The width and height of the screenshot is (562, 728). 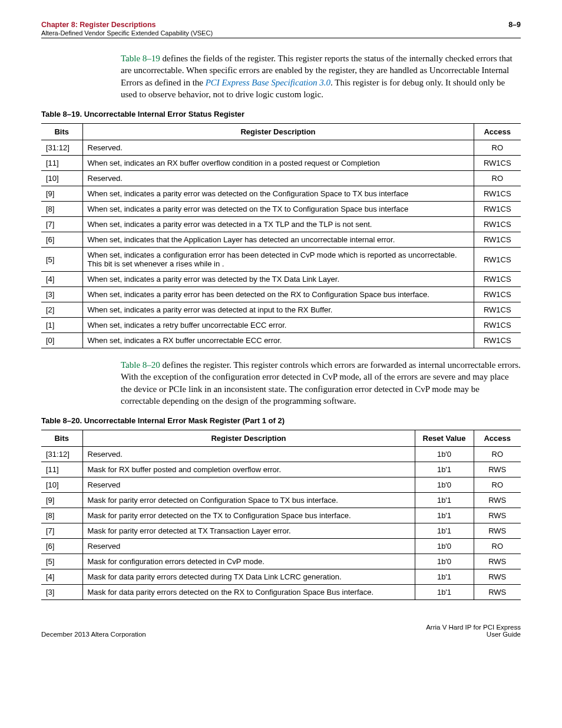 What do you see at coordinates (281, 516) in the screenshot?
I see `table-row: [8]Mask for parity error detected on the…` at bounding box center [281, 516].